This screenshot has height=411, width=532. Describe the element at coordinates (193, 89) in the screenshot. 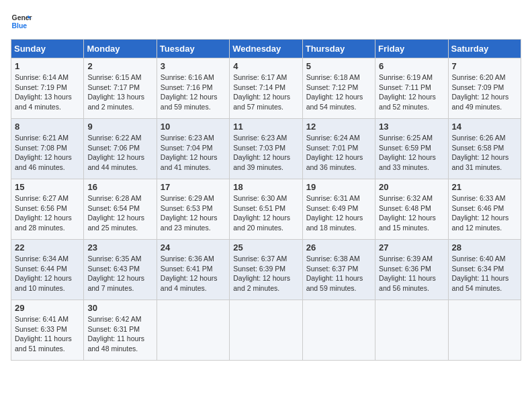

I see `calendar-cell: 3Sunrise: 6:16 AM Sunset: 7:16 PM Daylig…` at that location.